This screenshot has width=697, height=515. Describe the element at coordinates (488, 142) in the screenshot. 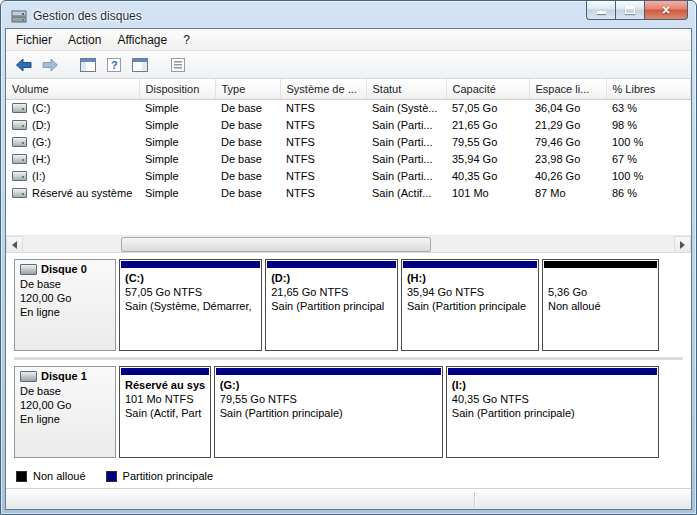

I see `capacity-cell: 79,55 Go` at that location.